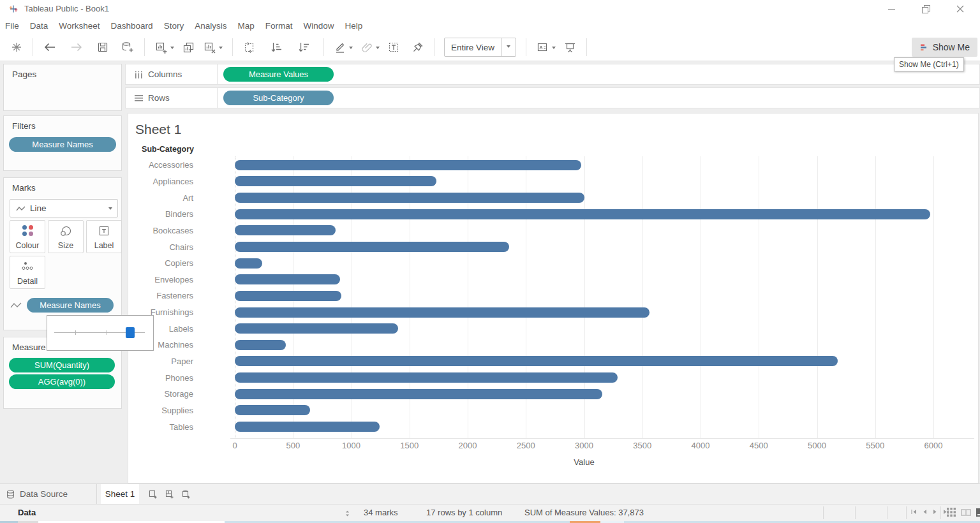 Image resolution: width=980 pixels, height=523 pixels. Describe the element at coordinates (553, 279) in the screenshot. I see `chart-row: Envelopes` at that location.